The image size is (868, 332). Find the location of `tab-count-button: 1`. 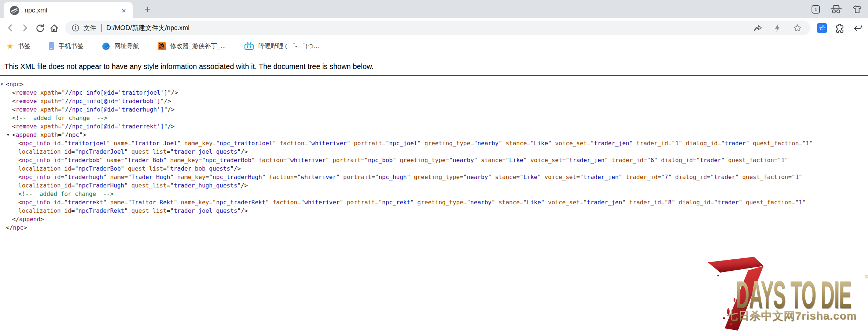

tab-count-button: 1 is located at coordinates (816, 10).